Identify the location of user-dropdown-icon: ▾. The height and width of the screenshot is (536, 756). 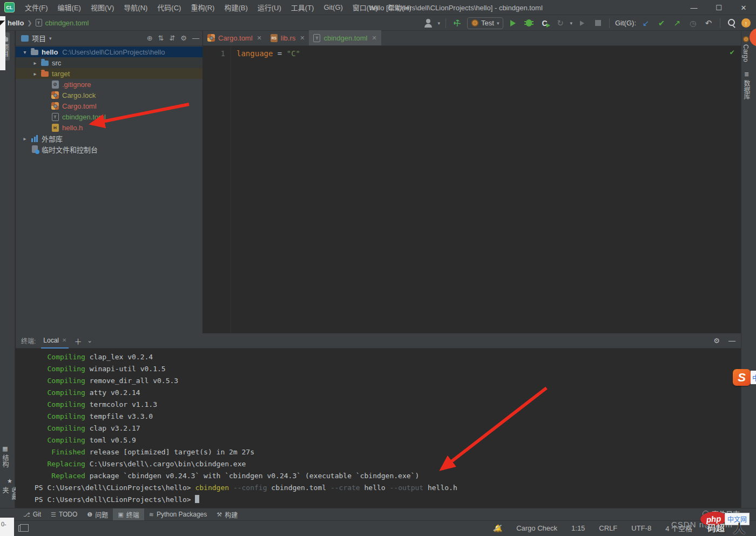
(440, 23).